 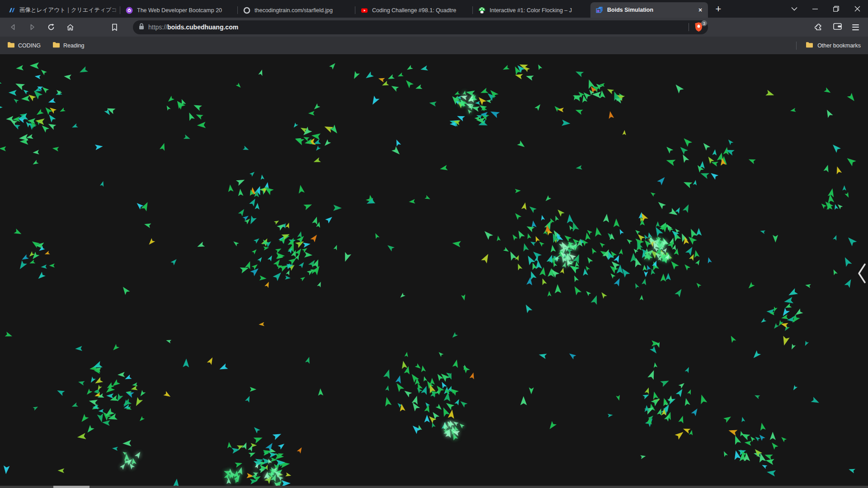 What do you see at coordinates (699, 27) in the screenshot?
I see `brave-shield-icon: 3` at bounding box center [699, 27].